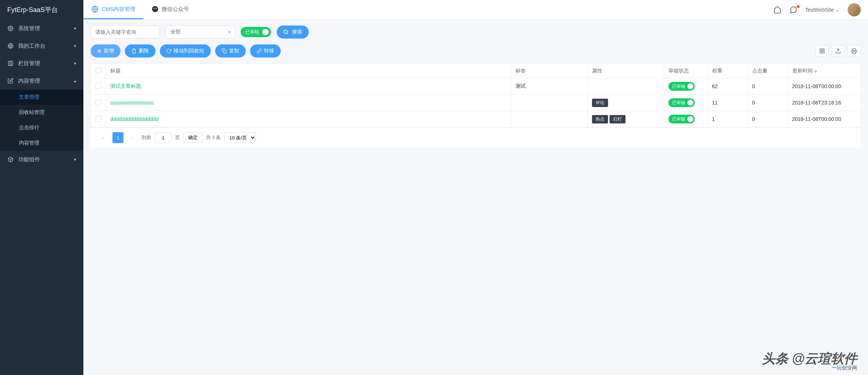 The height and width of the screenshot is (375, 868). What do you see at coordinates (727, 119) in the screenshot?
I see `row-weight: 1` at bounding box center [727, 119].